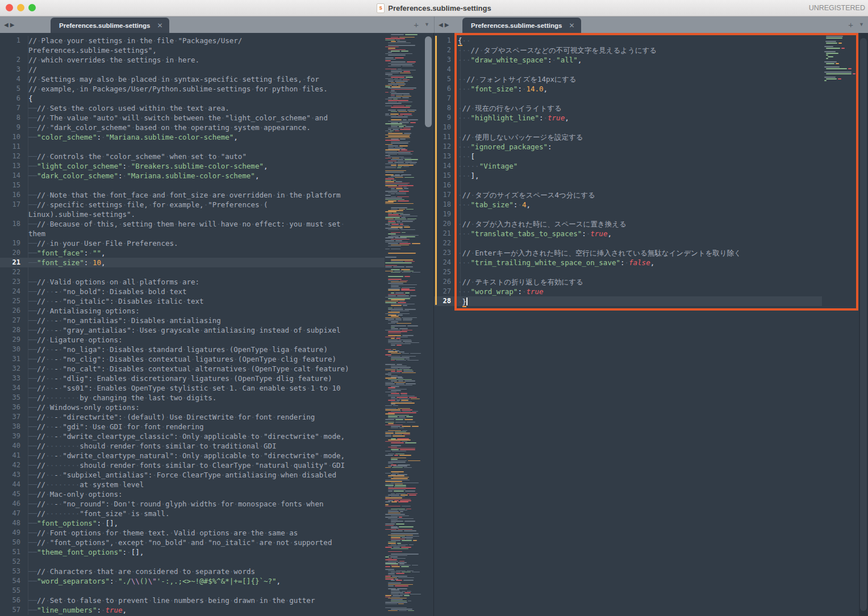  Describe the element at coordinates (192, 234) in the screenshot. I see `code-line: them` at that location.